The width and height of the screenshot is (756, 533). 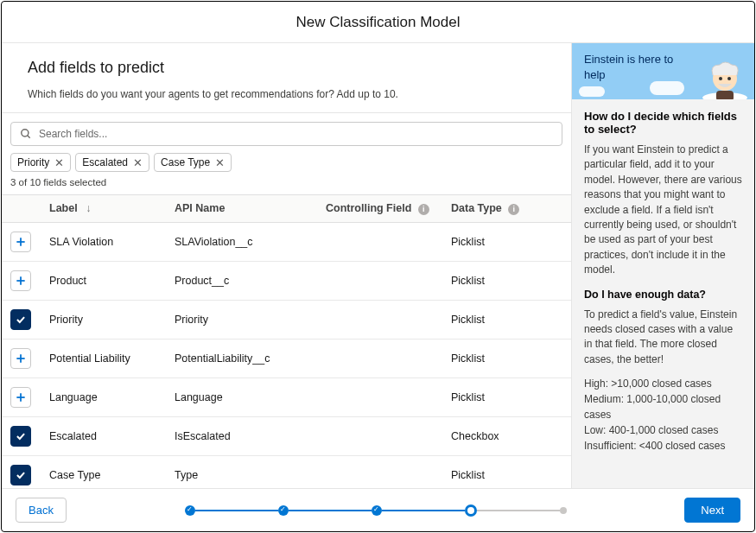 I want to click on table-row: SLA ViolationSLAViolation__cPicklist, so click(x=287, y=242).